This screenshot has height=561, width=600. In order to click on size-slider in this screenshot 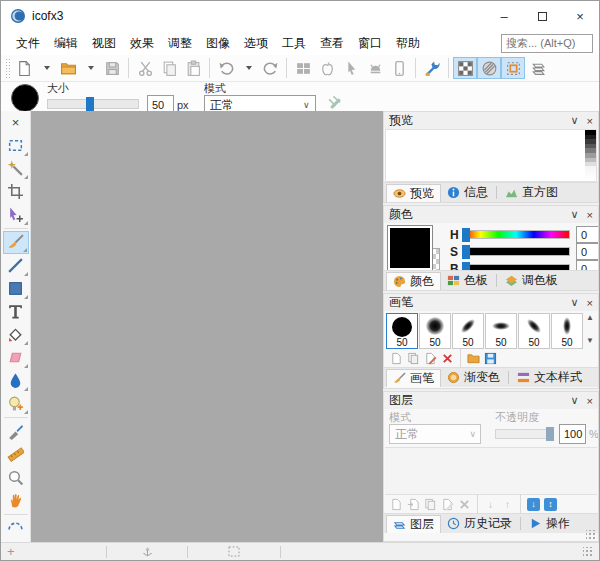, I will do `click(93, 104)`.